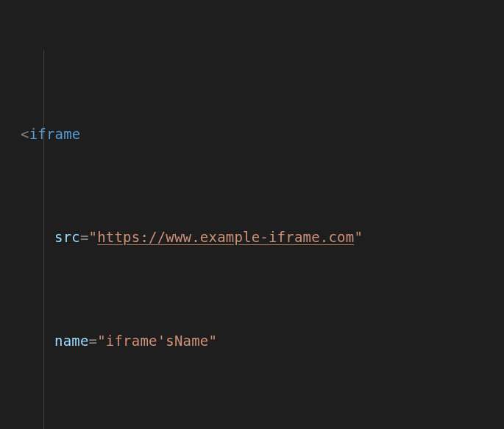 The width and height of the screenshot is (504, 429). Describe the element at coordinates (262, 134) in the screenshot. I see `code-line-open-tag: <iframe` at that location.